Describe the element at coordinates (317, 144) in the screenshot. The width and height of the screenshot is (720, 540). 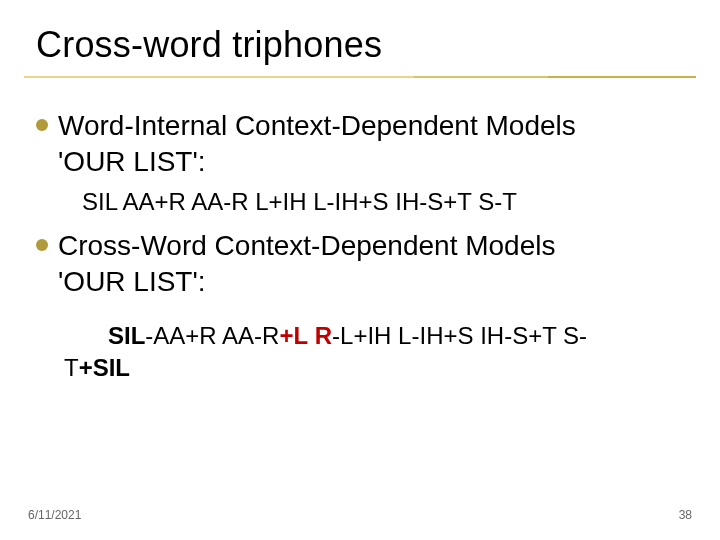
I see `bullet-text: Word-Internal Context-Dependent Models '…` at that location.